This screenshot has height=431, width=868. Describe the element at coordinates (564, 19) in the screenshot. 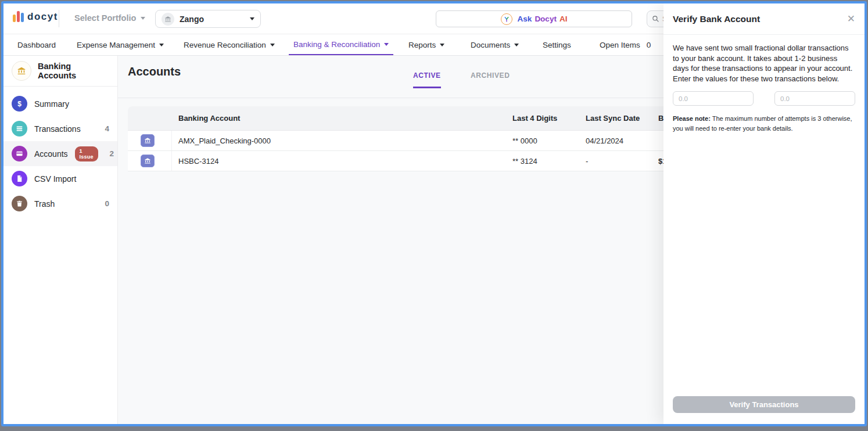

I see `ask-ai-label-ai: AI` at that location.